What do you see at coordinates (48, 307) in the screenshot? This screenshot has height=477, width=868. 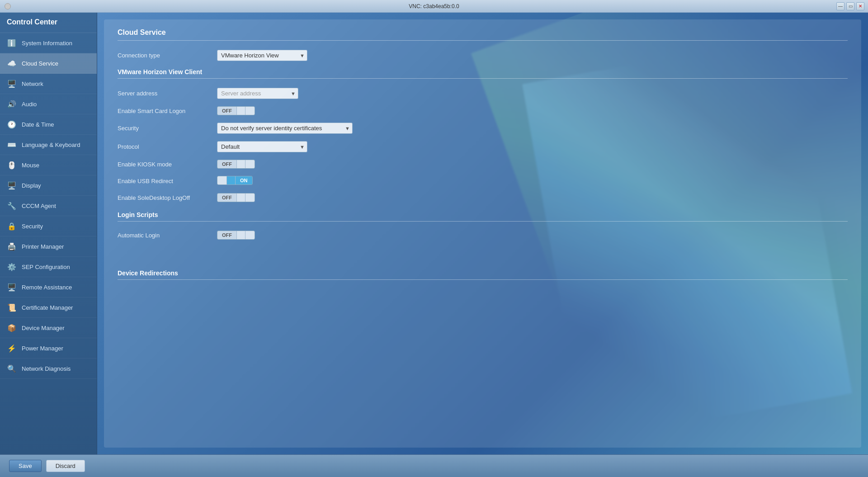 I see `sidebar-item-certificate-manager: 📜Certificate Manager` at bounding box center [48, 307].